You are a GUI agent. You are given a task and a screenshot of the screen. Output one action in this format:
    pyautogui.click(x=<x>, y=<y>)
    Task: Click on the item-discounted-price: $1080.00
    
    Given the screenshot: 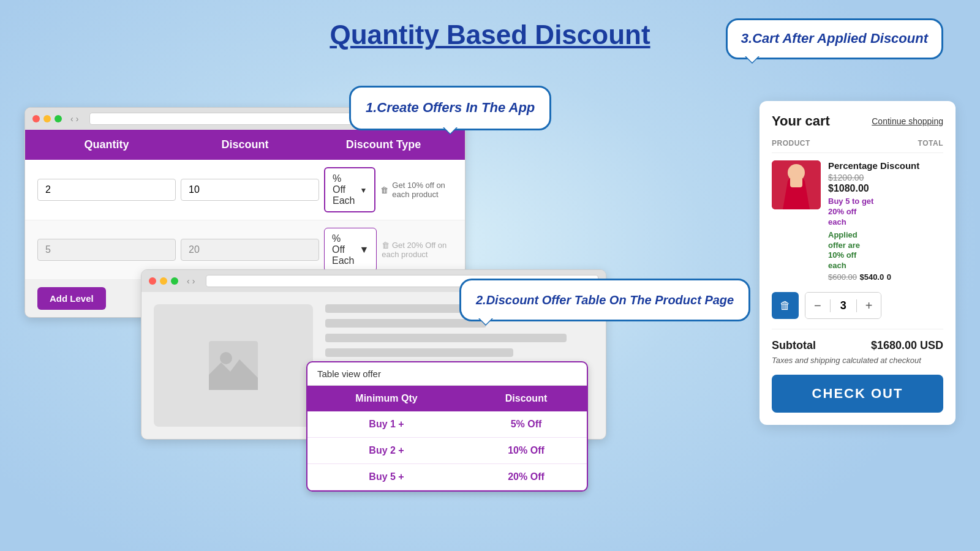 What is the action you would take?
    pyautogui.click(x=849, y=189)
    